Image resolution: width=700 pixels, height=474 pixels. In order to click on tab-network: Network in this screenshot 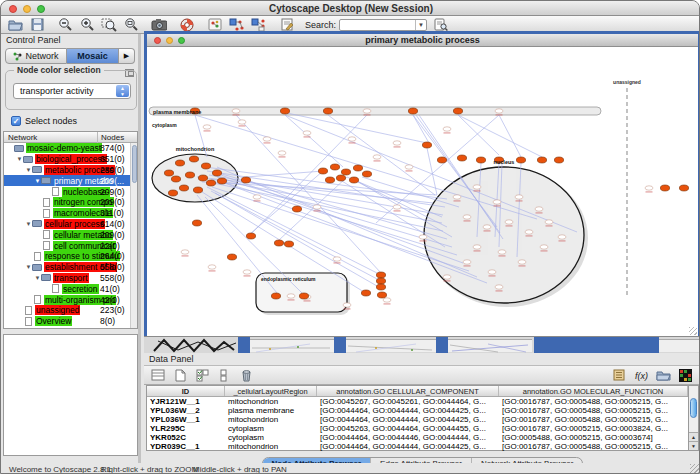, I will do `click(36, 56)`.